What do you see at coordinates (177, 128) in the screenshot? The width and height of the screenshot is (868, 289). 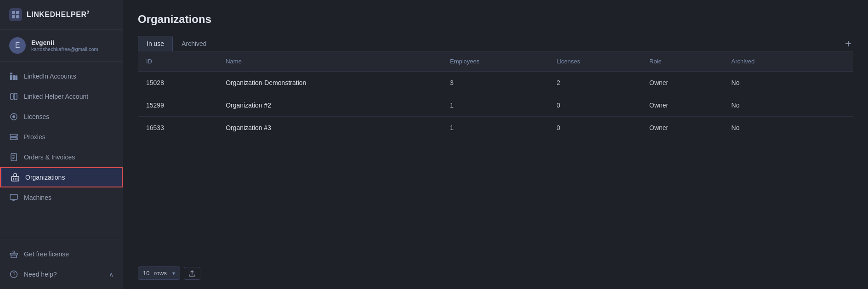 I see `cell-id: 16533` at bounding box center [177, 128].